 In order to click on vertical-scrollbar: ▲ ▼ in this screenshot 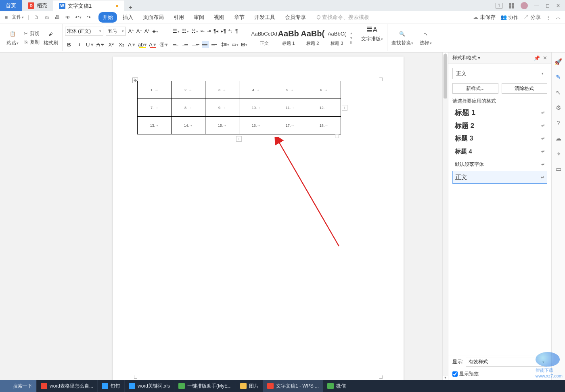, I will do `click(445, 216)`.